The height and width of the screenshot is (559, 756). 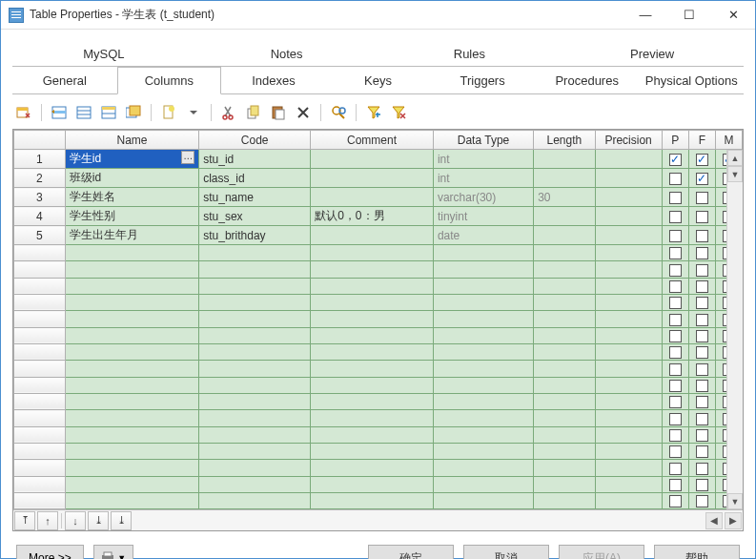 What do you see at coordinates (274, 80) in the screenshot?
I see `tab-indexes: Indexes` at bounding box center [274, 80].